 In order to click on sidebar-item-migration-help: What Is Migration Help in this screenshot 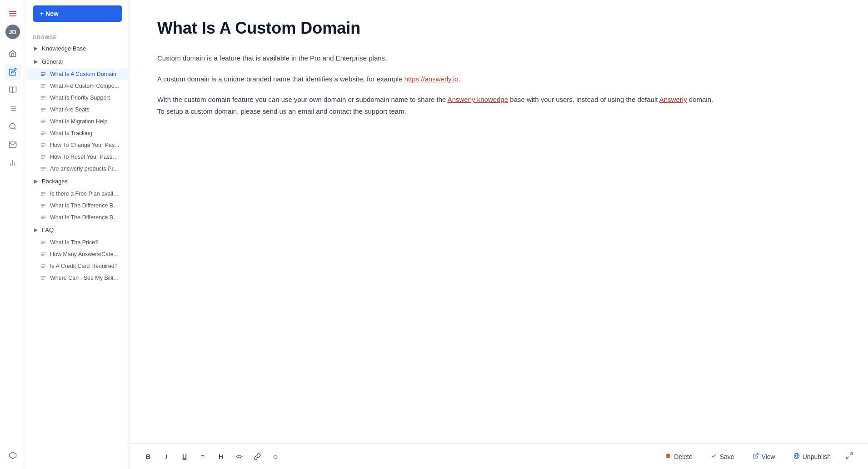, I will do `click(77, 121)`.